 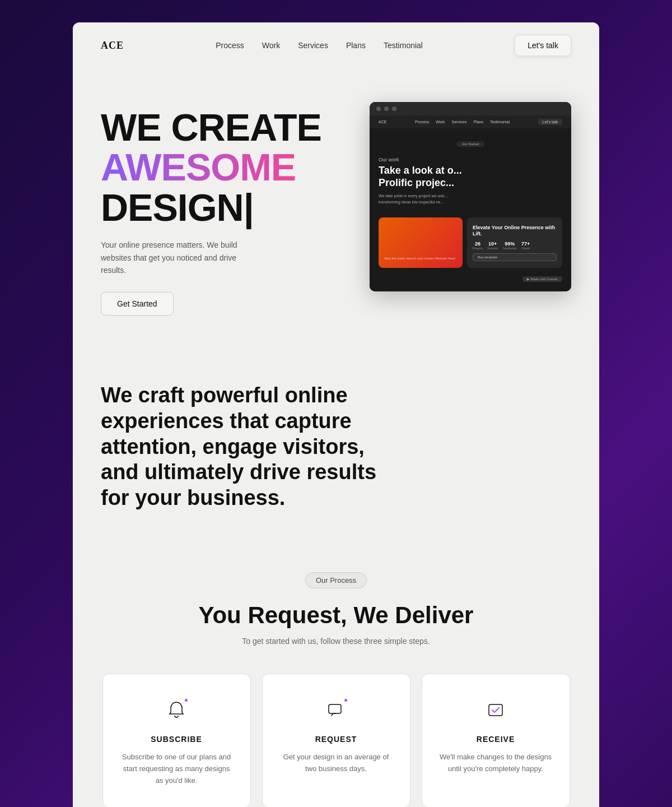 What do you see at coordinates (470, 197) in the screenshot?
I see `browser-mockup: ACE Process Work Services Plans Testimon…` at bounding box center [470, 197].